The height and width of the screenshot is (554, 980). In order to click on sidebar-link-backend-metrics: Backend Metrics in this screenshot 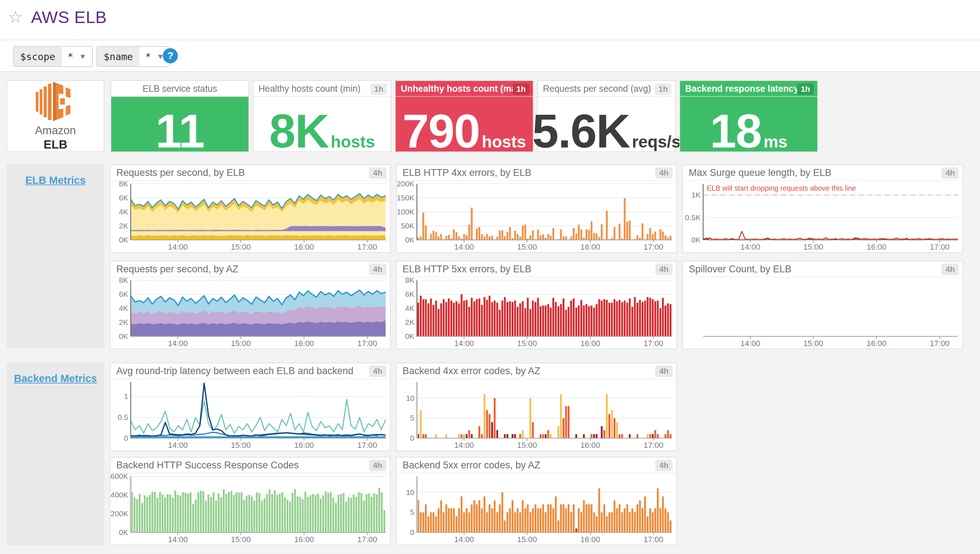, I will do `click(56, 379)`.